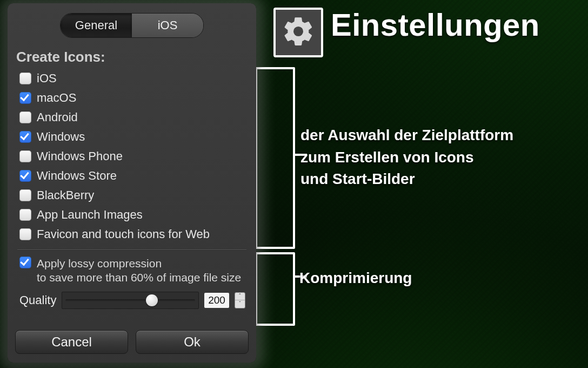  Describe the element at coordinates (356, 278) in the screenshot. I see `annotation-compression: Komprimierung` at that location.